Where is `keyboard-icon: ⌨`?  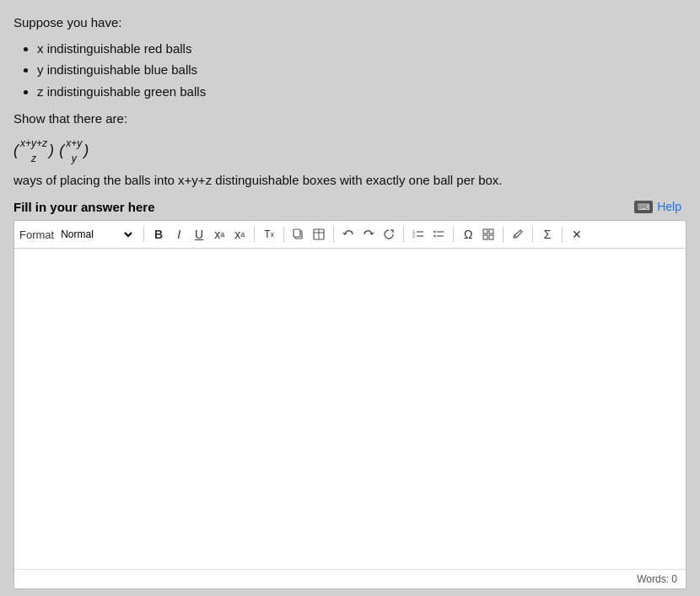 keyboard-icon: ⌨ is located at coordinates (643, 207).